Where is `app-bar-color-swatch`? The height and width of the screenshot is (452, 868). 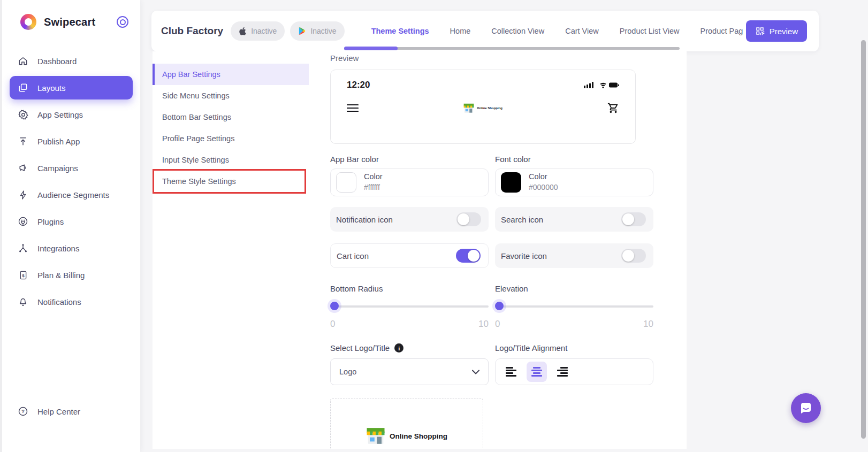 app-bar-color-swatch is located at coordinates (346, 182).